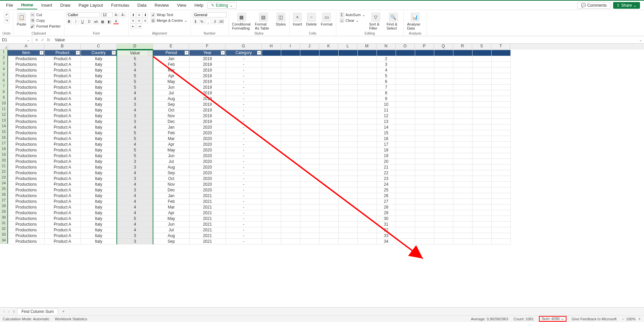 The image size is (644, 322). What do you see at coordinates (386, 150) in the screenshot?
I see `cell: 18` at bounding box center [386, 150].